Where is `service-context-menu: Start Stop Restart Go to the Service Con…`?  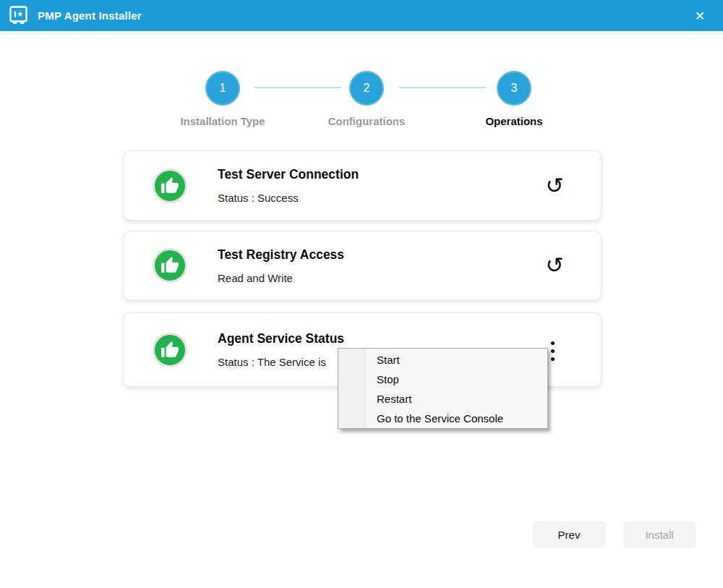 service-context-menu: Start Stop Restart Go to the Service Con… is located at coordinates (442, 388).